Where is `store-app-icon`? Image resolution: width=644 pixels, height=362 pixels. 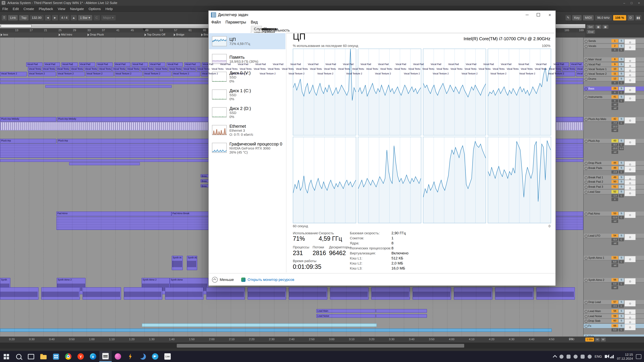
store-app-icon is located at coordinates (56, 357).